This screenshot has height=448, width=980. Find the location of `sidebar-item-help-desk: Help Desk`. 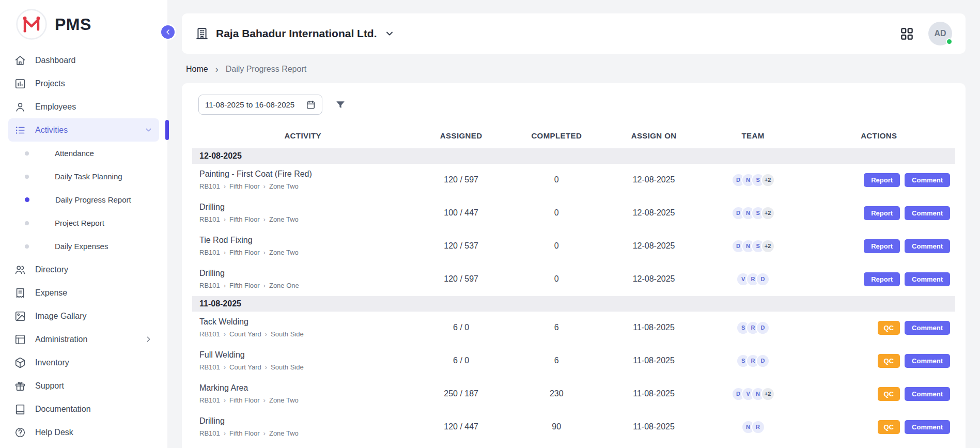

sidebar-item-help-desk: Help Desk is located at coordinates (84, 432).